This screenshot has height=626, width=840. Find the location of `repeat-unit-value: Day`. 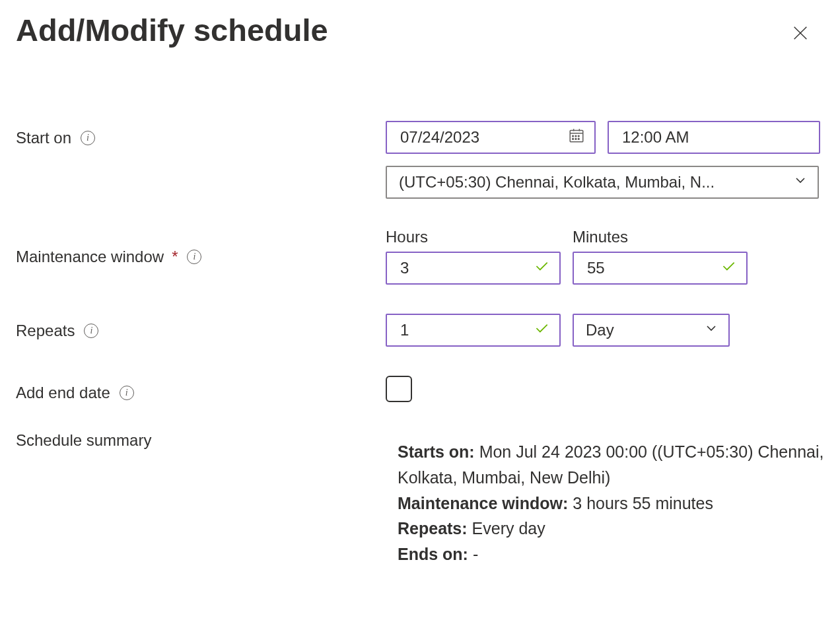

repeat-unit-value: Day is located at coordinates (642, 330).